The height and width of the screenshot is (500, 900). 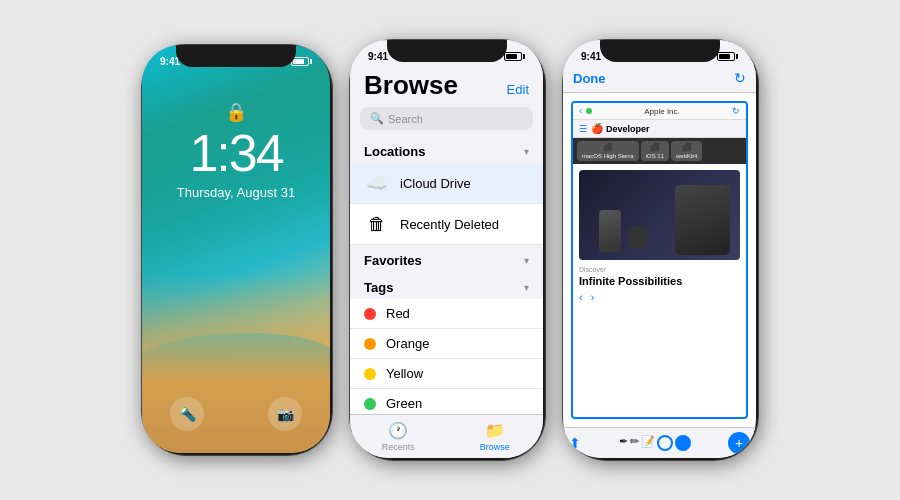 What do you see at coordinates (660, 281) in the screenshot?
I see `headline-text: Infinite Possibilities` at bounding box center [660, 281].